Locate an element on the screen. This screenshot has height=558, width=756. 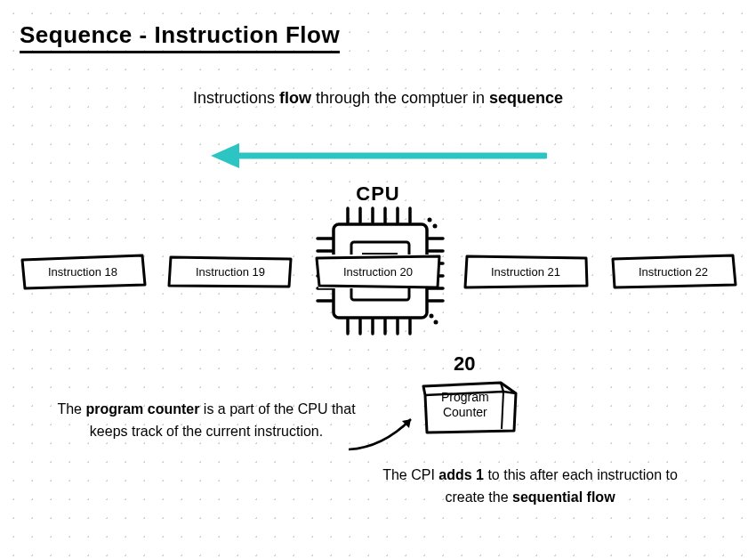
instruction-box: Instruction 18 is located at coordinates (84, 271).